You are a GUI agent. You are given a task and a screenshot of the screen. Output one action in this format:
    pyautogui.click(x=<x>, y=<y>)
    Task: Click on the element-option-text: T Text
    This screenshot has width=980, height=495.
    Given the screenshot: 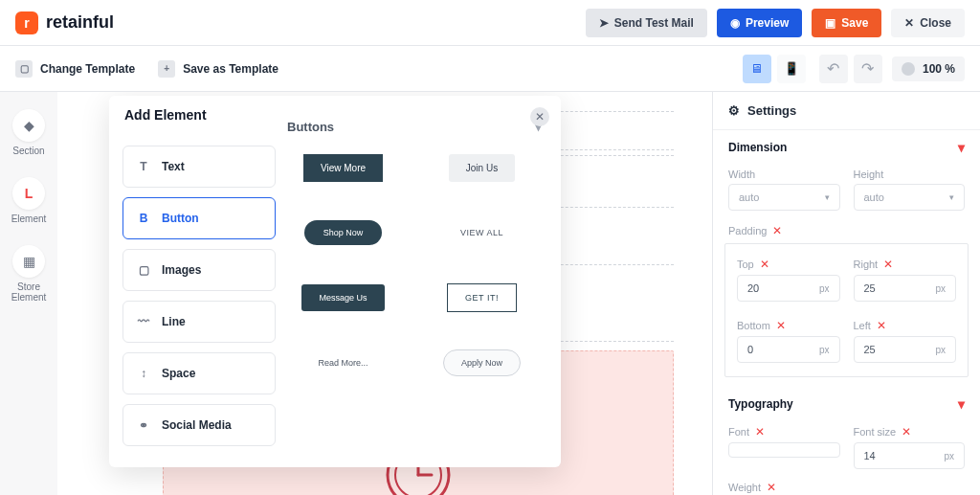 What is the action you would take?
    pyautogui.click(x=199, y=167)
    